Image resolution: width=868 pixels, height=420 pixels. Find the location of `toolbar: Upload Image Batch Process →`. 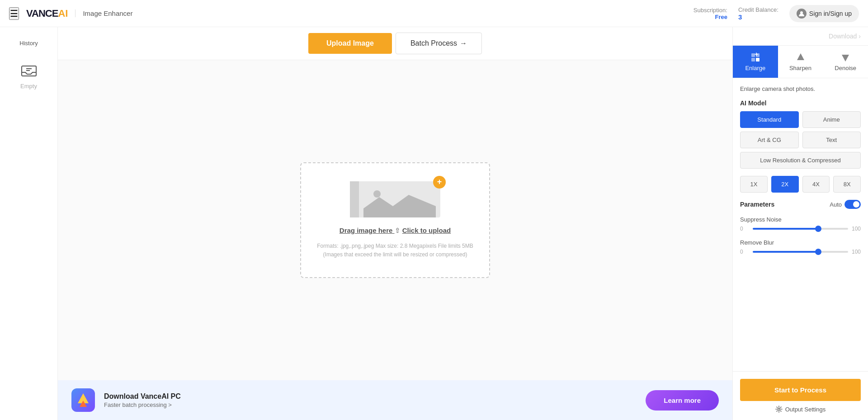

toolbar: Upload Image Batch Process → is located at coordinates (395, 43).